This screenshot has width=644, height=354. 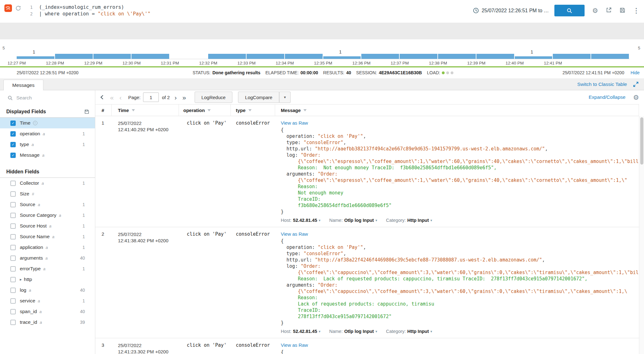 I want to click on search-run-button, so click(x=569, y=11).